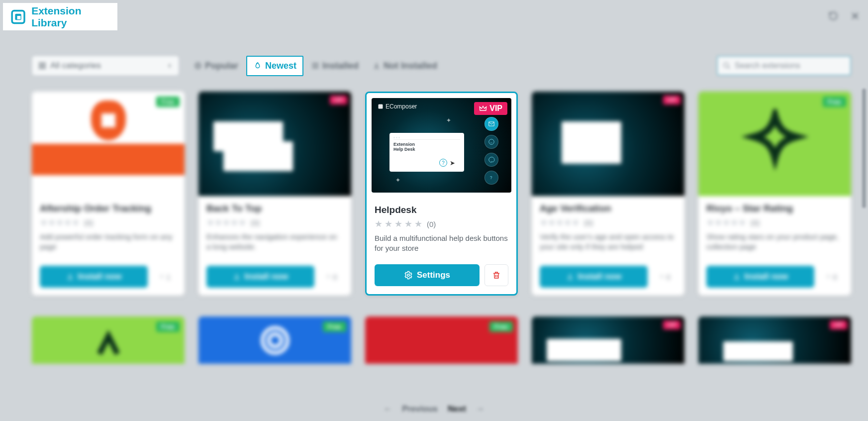 Image resolution: width=868 pixels, height=421 pixels. I want to click on delete-button, so click(496, 275).